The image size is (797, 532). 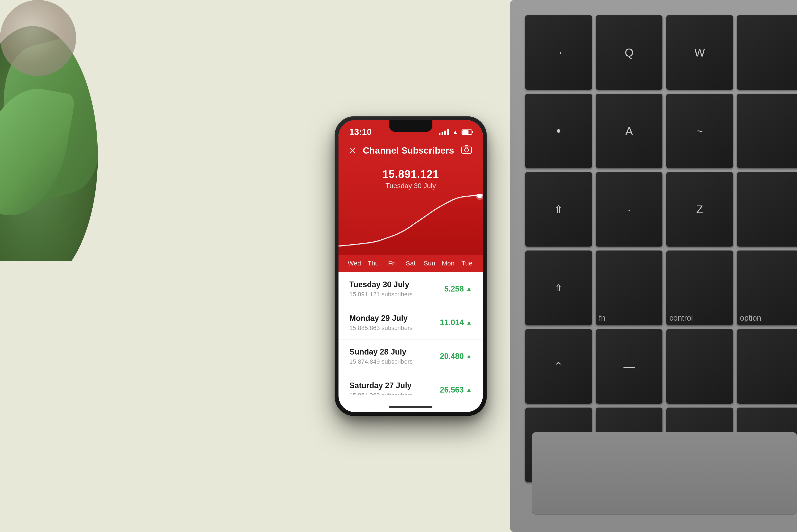 I want to click on key-control: control, so click(x=700, y=288).